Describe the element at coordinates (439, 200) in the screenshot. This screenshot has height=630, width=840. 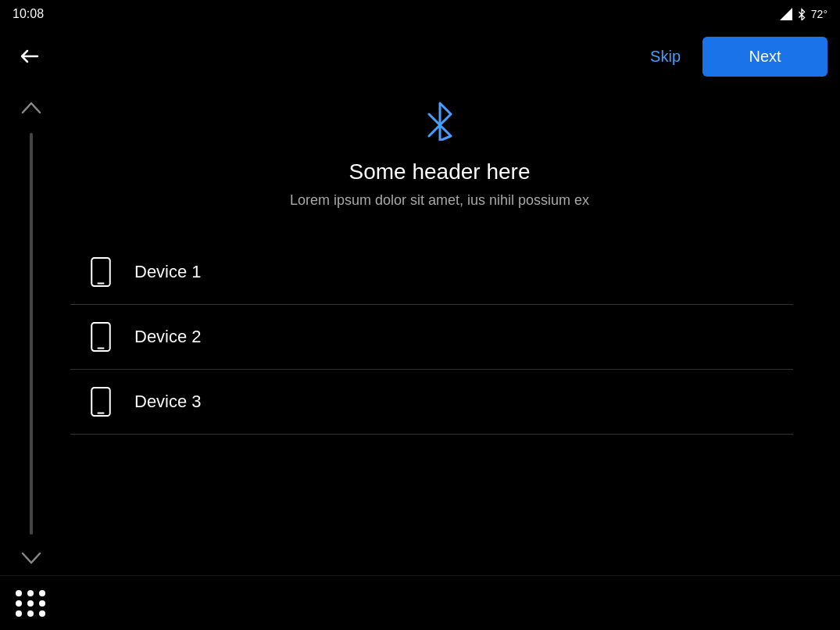
I see `header-subtitle: Lorem ipsum dolor sit amet, ius nihil po…` at that location.